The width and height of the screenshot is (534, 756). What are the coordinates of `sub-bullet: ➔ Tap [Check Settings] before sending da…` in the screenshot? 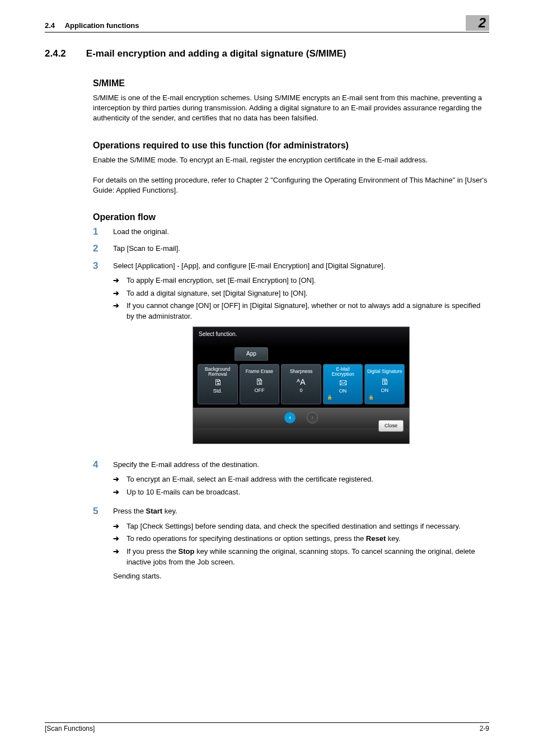 It's located at (301, 526).